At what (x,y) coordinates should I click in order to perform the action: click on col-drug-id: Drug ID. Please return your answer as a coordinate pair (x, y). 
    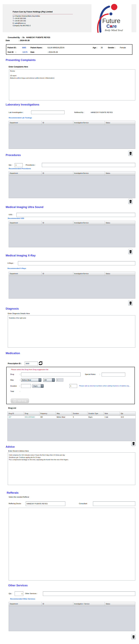
    Looking at the image, I should click on (16, 414).